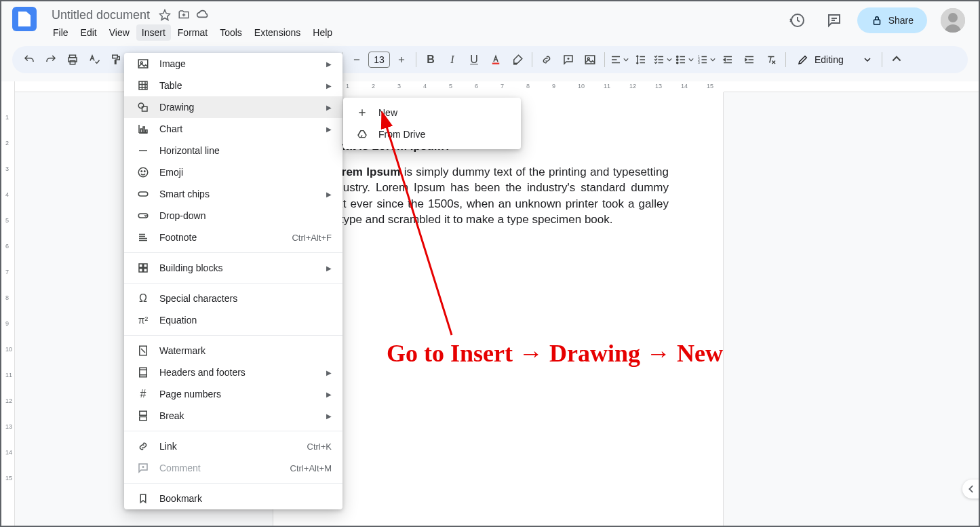 The height and width of the screenshot is (527, 980). What do you see at coordinates (897, 60) in the screenshot?
I see `collapse-toolbar-button` at bounding box center [897, 60].